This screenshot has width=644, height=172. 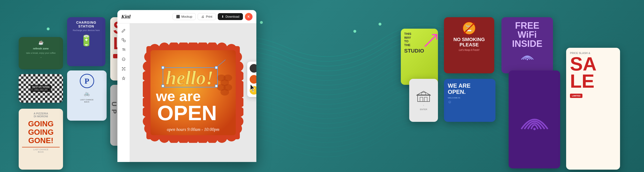 What do you see at coordinates (41, 88) in the screenshot?
I see `bg-card-checkerboard: BEST IN TOWNFROM NAPLES` at bounding box center [41, 88].